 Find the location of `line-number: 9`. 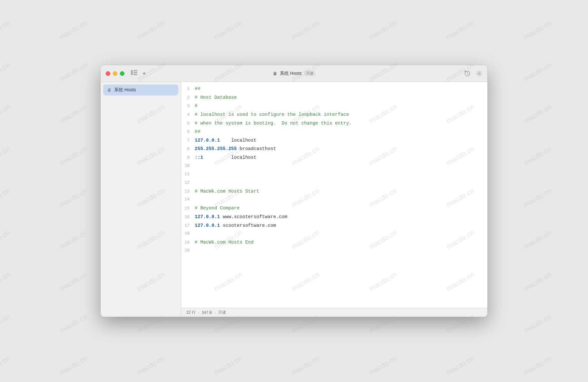

line-number: 9 is located at coordinates (188, 158).